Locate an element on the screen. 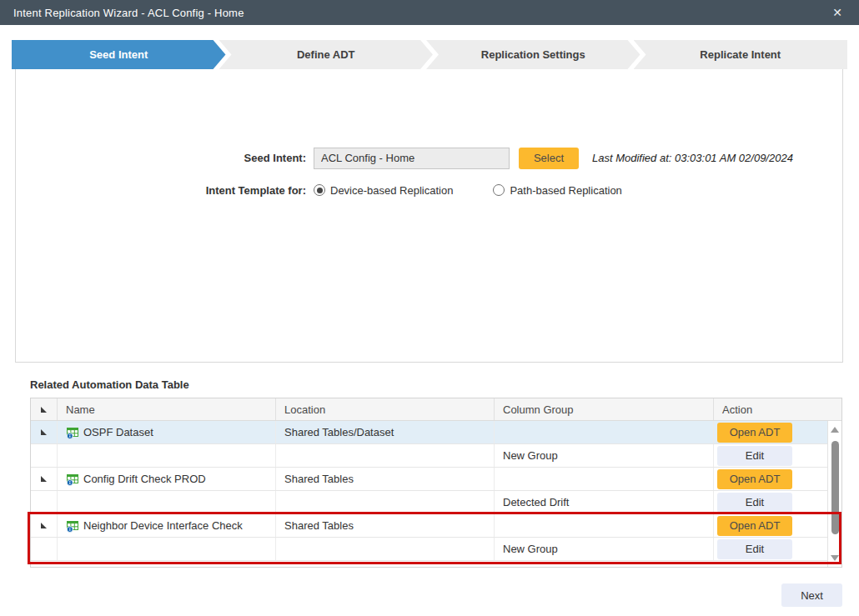  radio-unselected-icon is located at coordinates (499, 190).